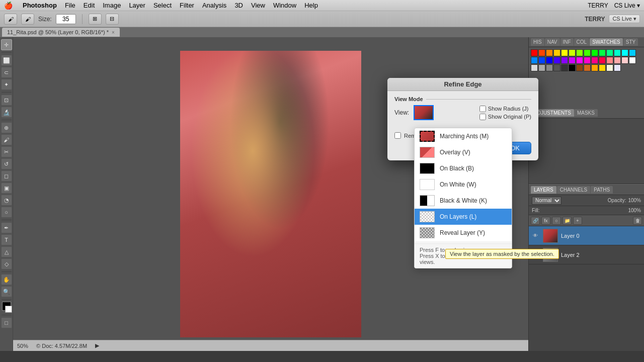 The image size is (644, 362). Describe the element at coordinates (634, 200) in the screenshot. I see `opacity-value: 100%` at that location.